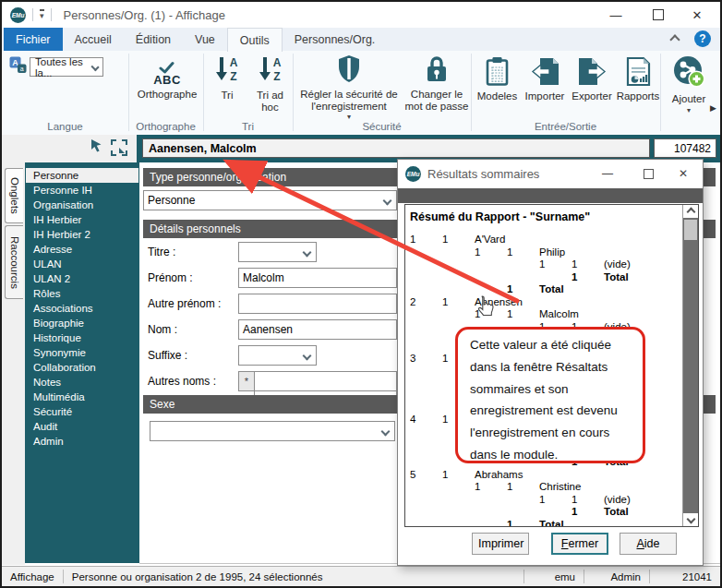  Describe the element at coordinates (396, 148) in the screenshot. I see `record-summary-field: Aanensen, Malcolm` at that location.